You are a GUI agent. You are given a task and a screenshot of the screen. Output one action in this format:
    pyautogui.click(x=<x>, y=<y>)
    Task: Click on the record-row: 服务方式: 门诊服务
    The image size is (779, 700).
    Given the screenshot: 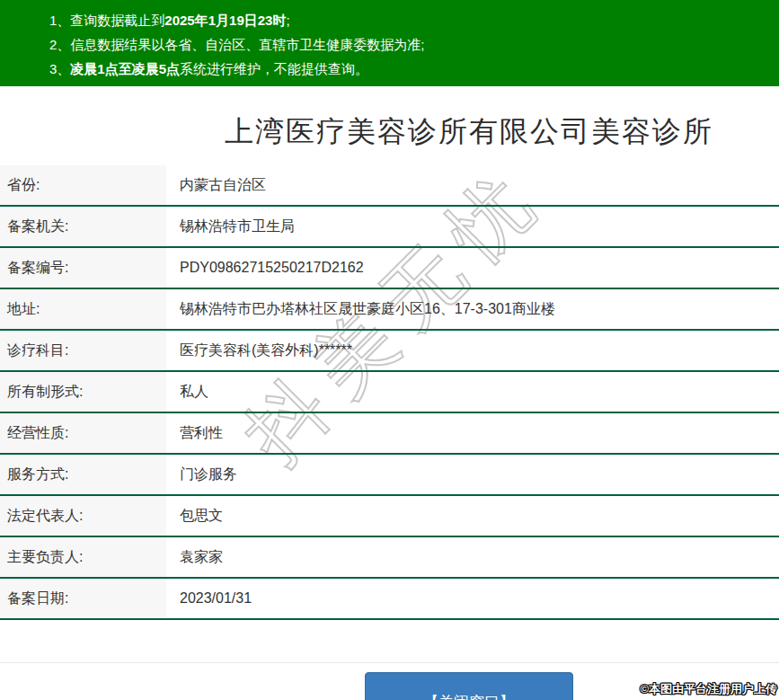 What is the action you would take?
    pyautogui.click(x=390, y=475)
    